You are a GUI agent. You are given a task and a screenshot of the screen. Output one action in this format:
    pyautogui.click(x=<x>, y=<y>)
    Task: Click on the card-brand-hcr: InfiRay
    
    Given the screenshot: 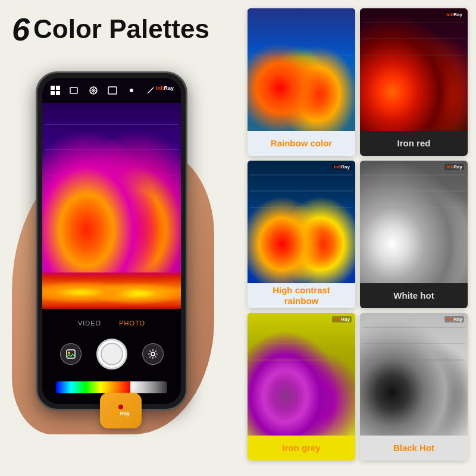 What is the action you would take?
    pyautogui.click(x=342, y=167)
    